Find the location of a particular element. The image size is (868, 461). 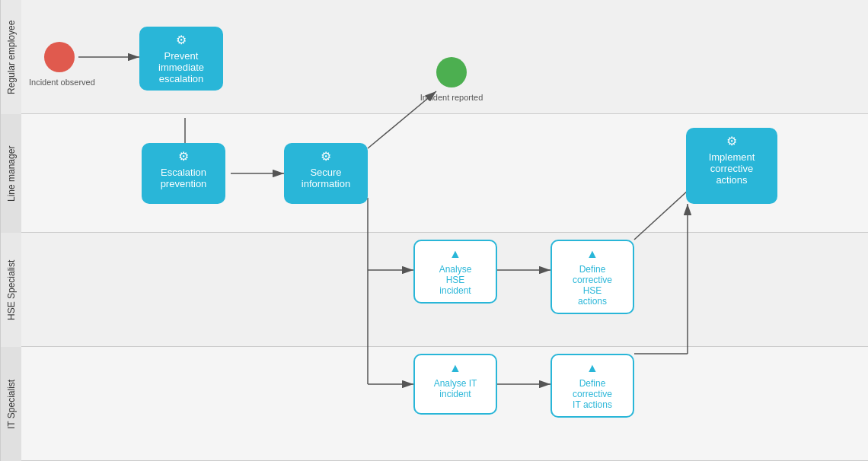

incident-observed-label: Incident observed is located at coordinates (59, 82).